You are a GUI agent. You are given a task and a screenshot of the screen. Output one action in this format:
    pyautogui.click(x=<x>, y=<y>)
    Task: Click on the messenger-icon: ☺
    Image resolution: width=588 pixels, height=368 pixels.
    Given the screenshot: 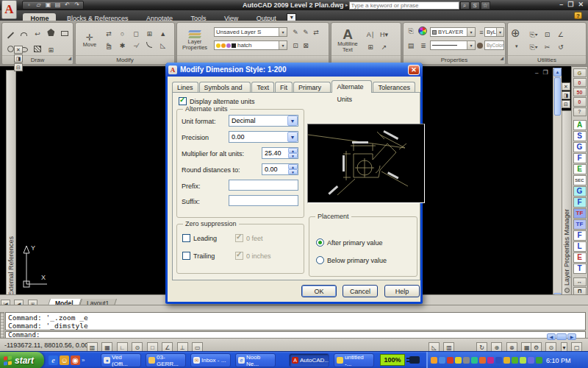 What is the action you would take?
    pyautogui.click(x=65, y=361)
    